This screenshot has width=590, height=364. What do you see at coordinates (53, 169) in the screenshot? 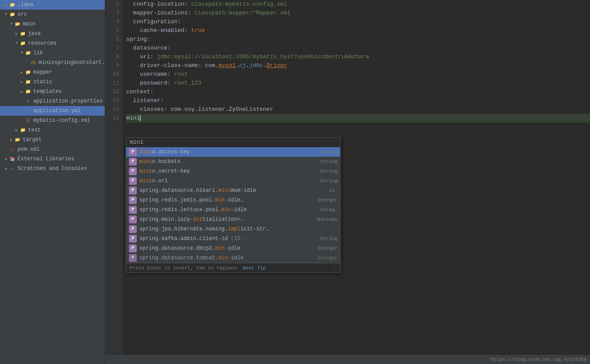
I see `sidebar-item-scratches: ▶ ✏ Scratches and Consoles` at bounding box center [53, 169].